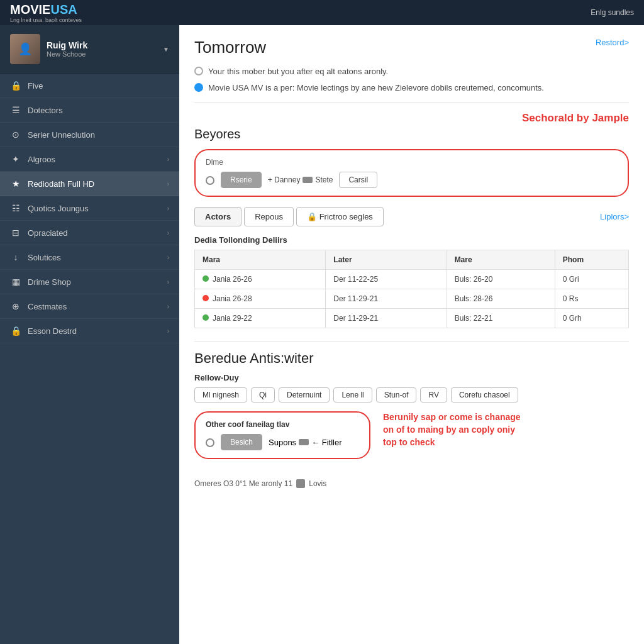 The width and height of the screenshot is (644, 644). What do you see at coordinates (411, 173) in the screenshot?
I see `bordered-box-1: Dlme Rserie + Danney Stete Carsil` at bounding box center [411, 173].